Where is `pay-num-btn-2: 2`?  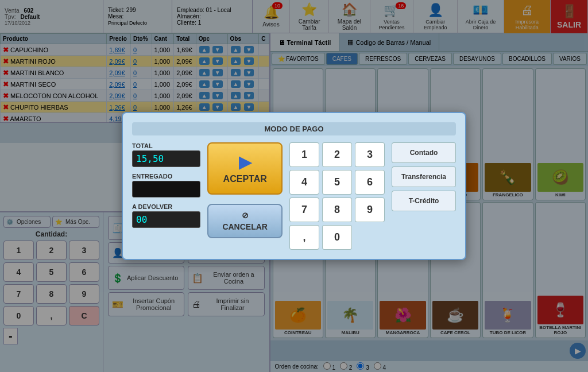 pay-num-btn-2: 2 is located at coordinates (337, 155).